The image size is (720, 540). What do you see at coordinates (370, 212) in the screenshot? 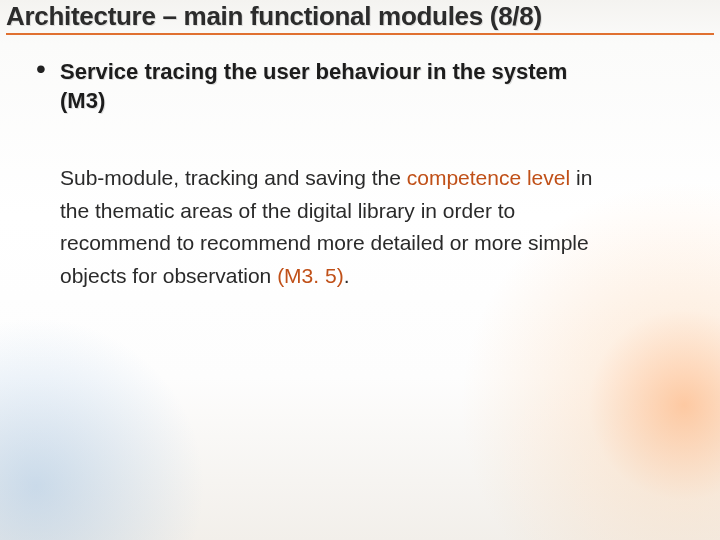
I see `body-line-2: the thematic areas of the digital librar…` at bounding box center [370, 212].